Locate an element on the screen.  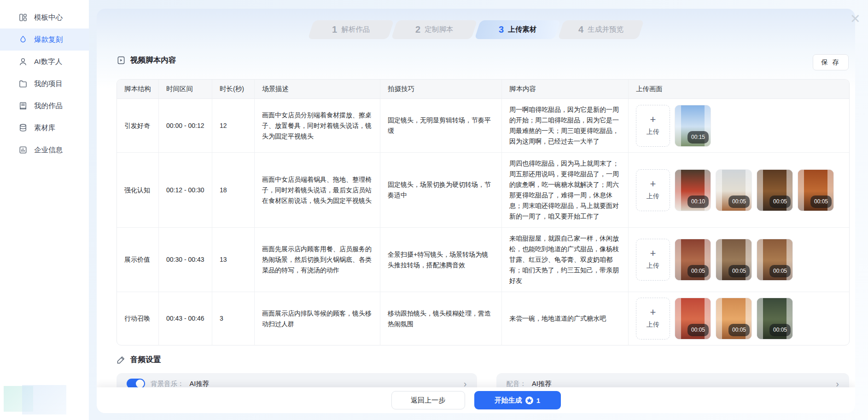
column-header: 场景描述 is located at coordinates (318, 89).